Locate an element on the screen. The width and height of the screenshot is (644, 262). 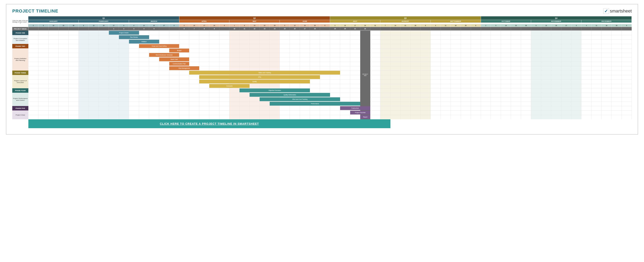
phase-sublabel-phase4: Project Performance and Control is located at coordinates (20, 99).